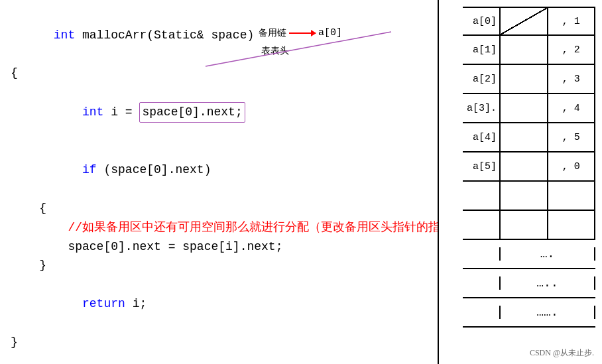 The image size is (602, 364). What do you see at coordinates (529, 50) in the screenshot?
I see `array-row-1: a[1] , 2` at bounding box center [529, 50].